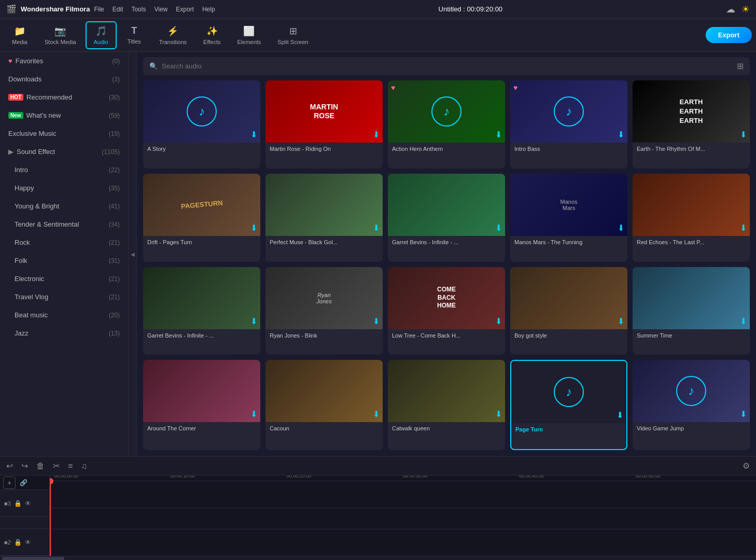 The width and height of the screenshot is (756, 560). What do you see at coordinates (202, 149) in the screenshot?
I see `card-title-story: A Story` at bounding box center [202, 149].